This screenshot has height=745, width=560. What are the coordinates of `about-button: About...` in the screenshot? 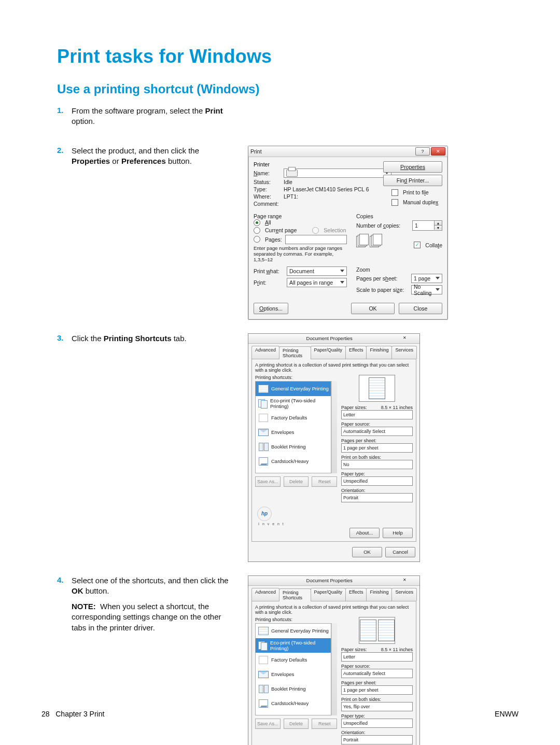 It's located at (365, 533).